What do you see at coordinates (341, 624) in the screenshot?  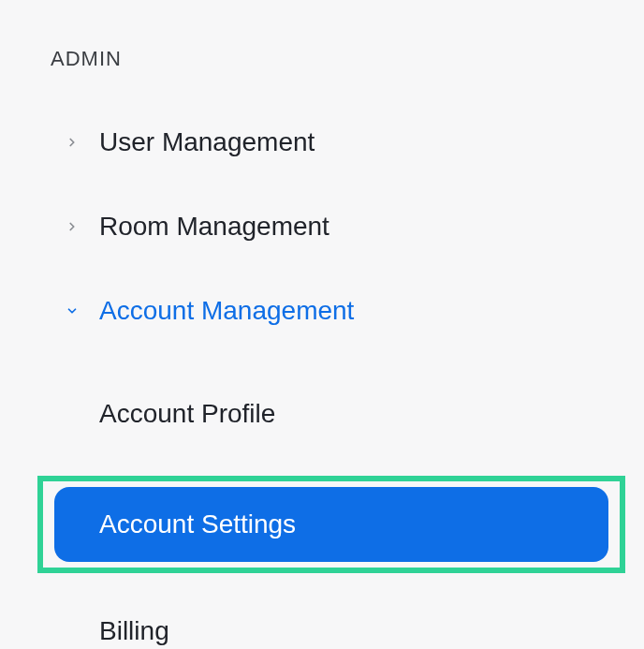 I see `subnav-item-billing: Billing` at bounding box center [341, 624].